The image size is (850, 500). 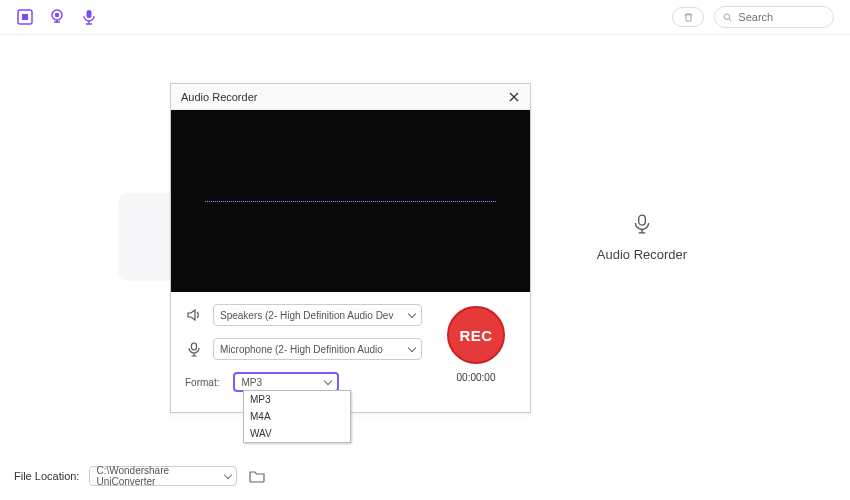 I want to click on format-option-m4a: M4A, so click(x=297, y=416).